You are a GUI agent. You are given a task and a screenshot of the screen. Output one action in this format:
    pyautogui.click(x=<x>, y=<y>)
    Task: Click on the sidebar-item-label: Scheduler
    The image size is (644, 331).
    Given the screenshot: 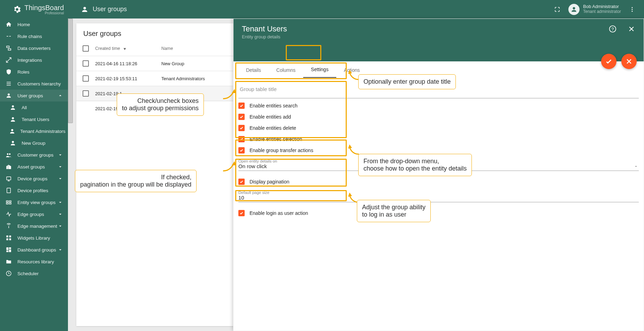 What is the action you would take?
    pyautogui.click(x=28, y=273)
    